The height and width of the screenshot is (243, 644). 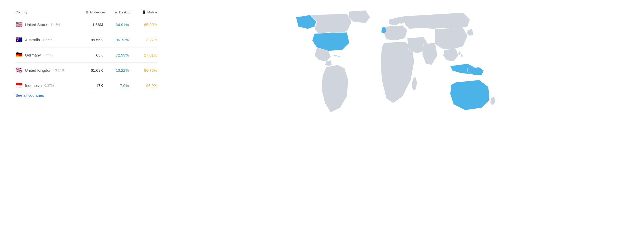 What do you see at coordinates (86, 14) in the screenshot?
I see `table-header: Country ⊞ All devices 🖥 Desktop 📱 Mobile` at bounding box center [86, 14].